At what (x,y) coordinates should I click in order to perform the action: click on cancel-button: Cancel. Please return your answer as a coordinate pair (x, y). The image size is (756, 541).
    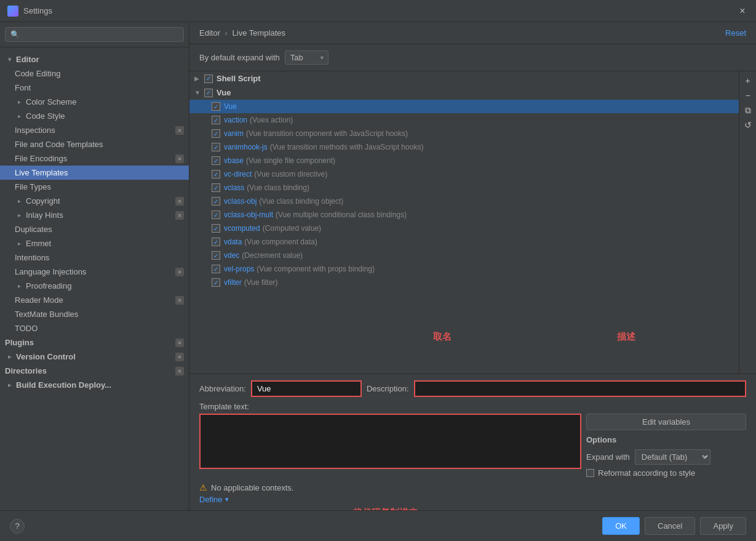
    Looking at the image, I should click on (670, 526).